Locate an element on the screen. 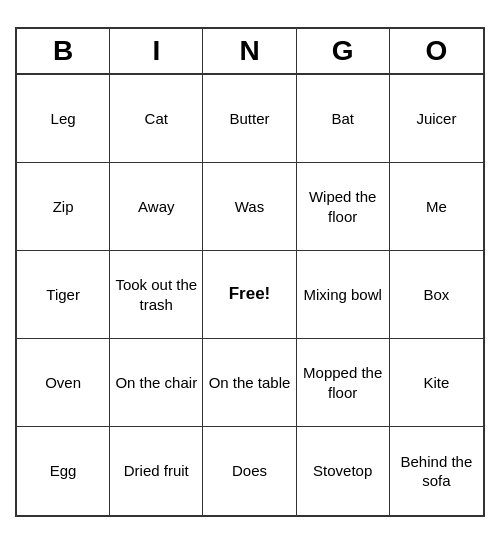 The image size is (500, 544). bingo-cell-23: Stovetop is located at coordinates (344, 471).